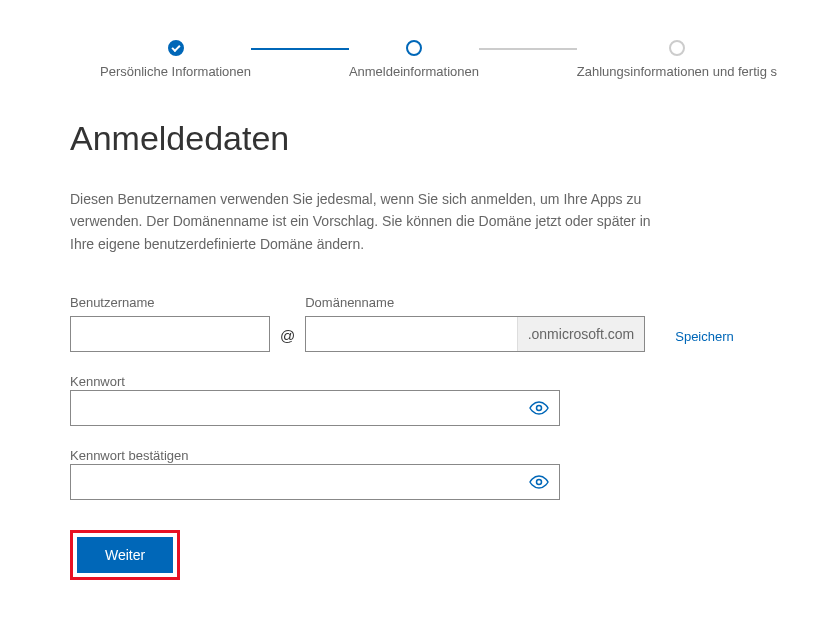  I want to click on step-personal-info: Persönliche Informationen, so click(176, 60).